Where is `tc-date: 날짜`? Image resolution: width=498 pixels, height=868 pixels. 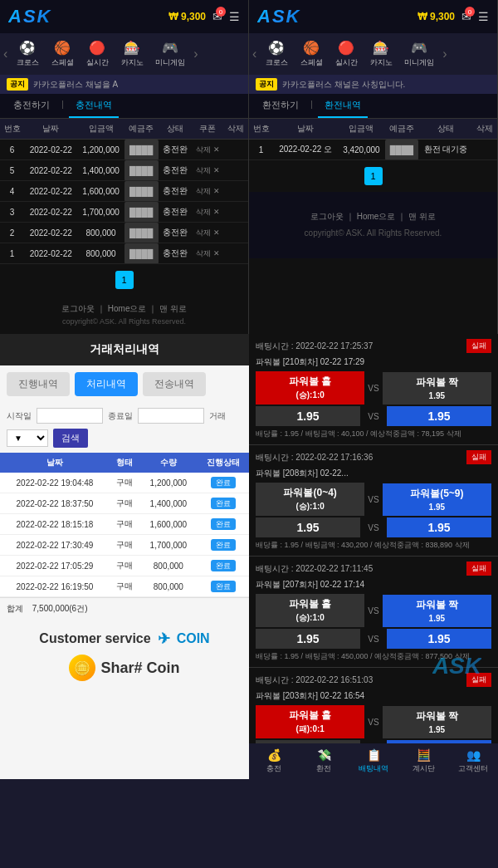 tc-date: 날짜 is located at coordinates (55, 463).